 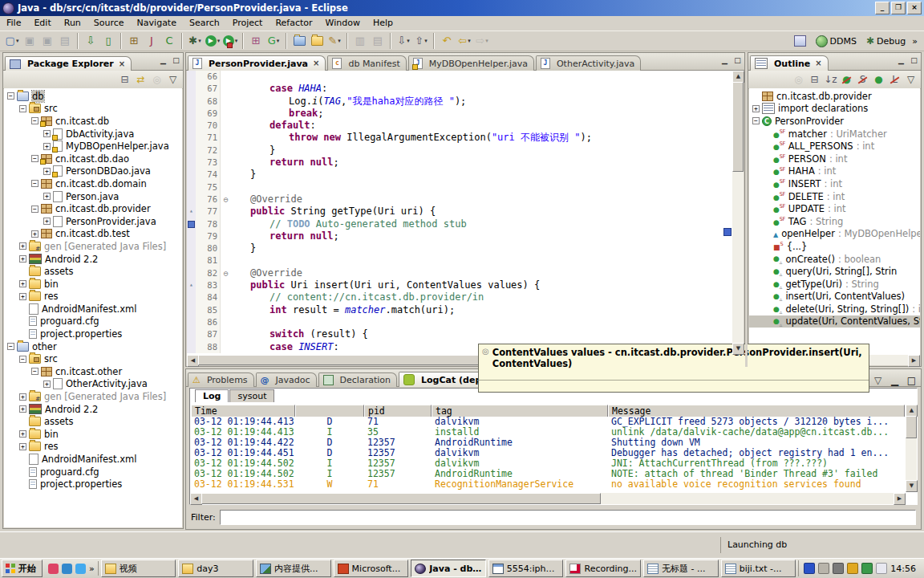 What do you see at coordinates (831, 80) in the screenshot?
I see `sort-button: ↓z` at bounding box center [831, 80].